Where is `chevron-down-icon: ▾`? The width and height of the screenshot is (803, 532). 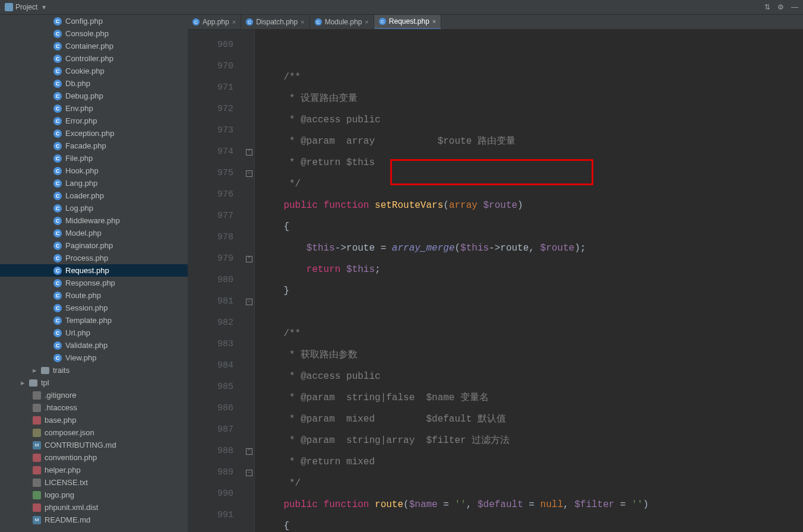 chevron-down-icon: ▾ is located at coordinates (44, 7).